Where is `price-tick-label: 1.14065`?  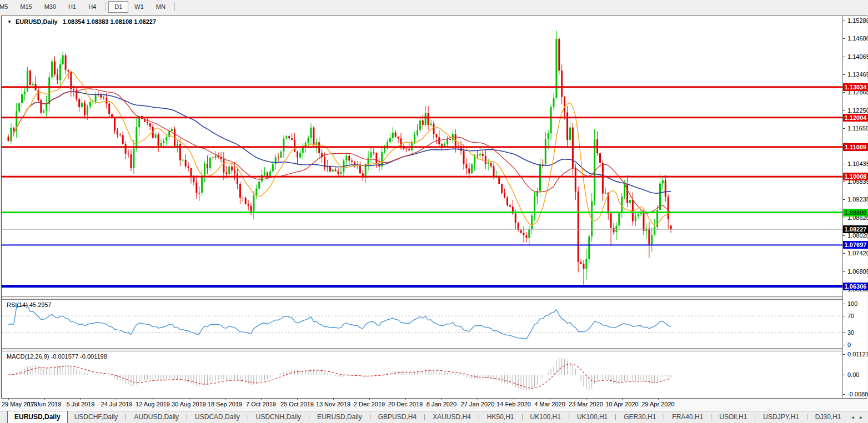
price-tick-label: 1.14065 is located at coordinates (857, 57).